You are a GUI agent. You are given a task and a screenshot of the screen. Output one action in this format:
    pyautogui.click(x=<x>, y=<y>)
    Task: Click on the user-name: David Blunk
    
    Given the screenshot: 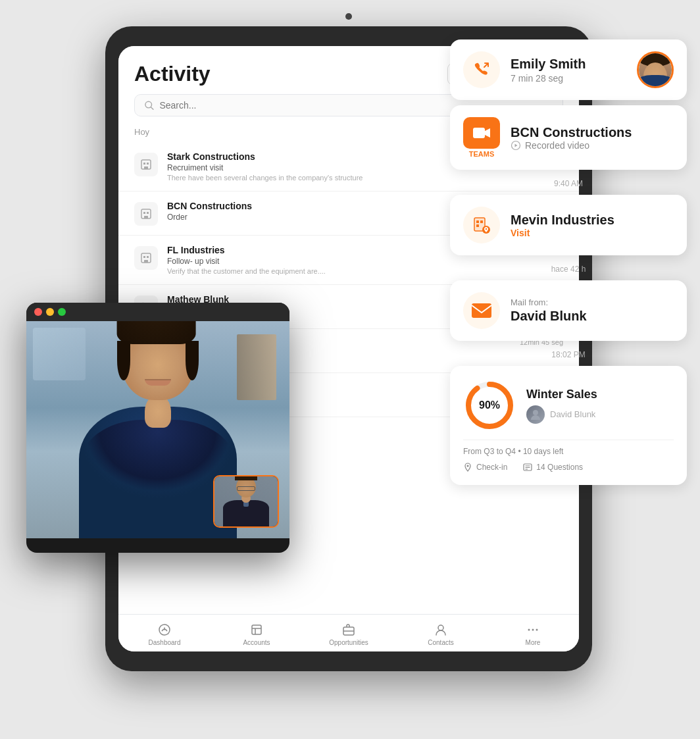 What is the action you would take?
    pyautogui.click(x=572, y=415)
    